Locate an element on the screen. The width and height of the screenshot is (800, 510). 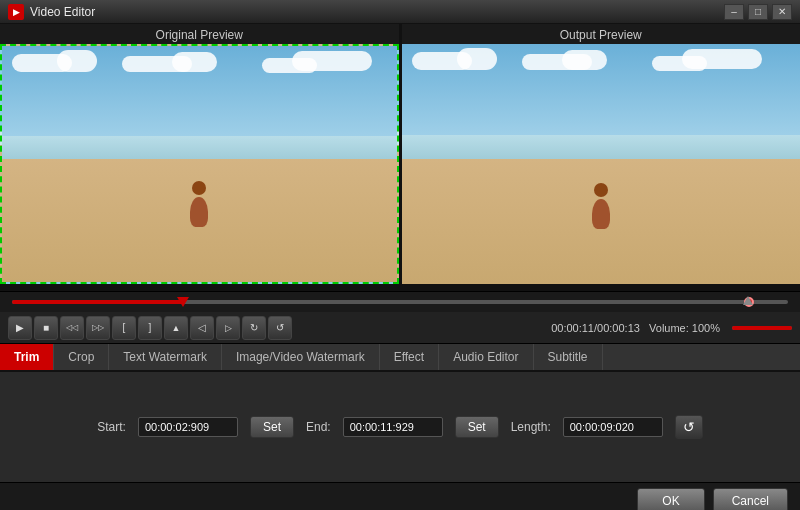
mark-in-button: [ is located at coordinates (124, 328).